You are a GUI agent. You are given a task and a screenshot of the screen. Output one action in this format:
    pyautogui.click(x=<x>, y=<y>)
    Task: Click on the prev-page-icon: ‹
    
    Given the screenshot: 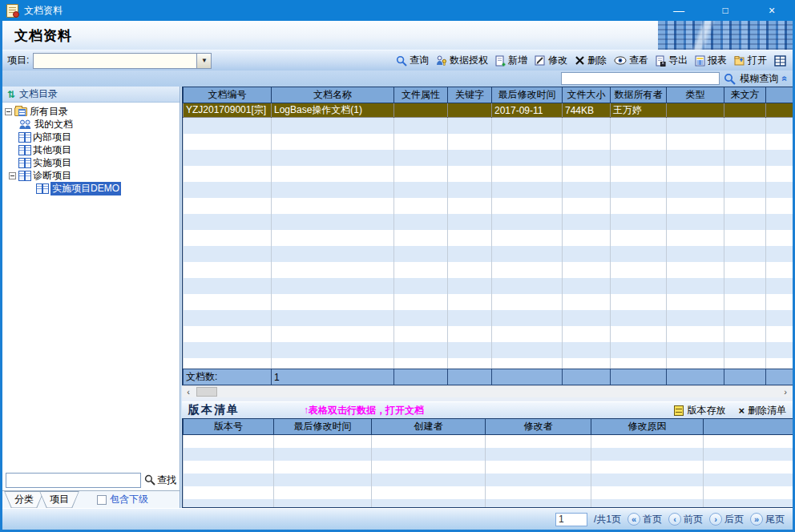 What is the action you would take?
    pyautogui.click(x=675, y=519)
    